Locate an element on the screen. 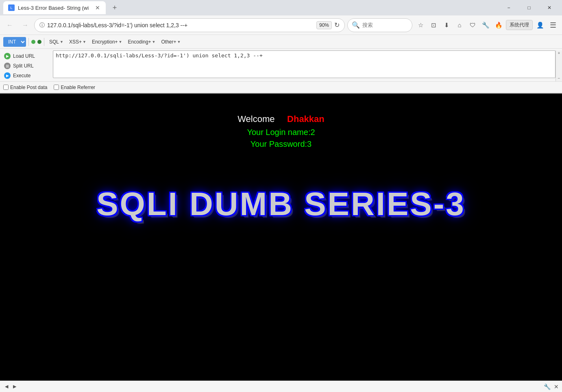 The height and width of the screenshot is (392, 562). hackbar-checkboxes: Enable Post data Enable Referrer is located at coordinates (281, 87).